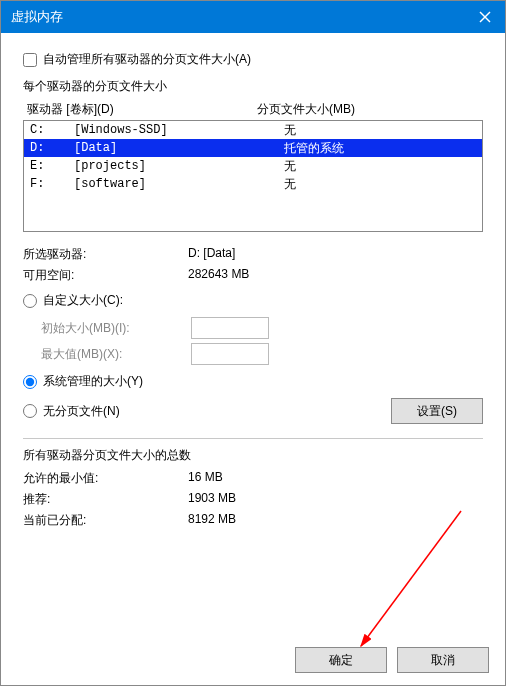 This screenshot has height=686, width=506. What do you see at coordinates (253, 86) in the screenshot?
I see `per-drive-label: 每个驱动器的分页文件大小` at bounding box center [253, 86].